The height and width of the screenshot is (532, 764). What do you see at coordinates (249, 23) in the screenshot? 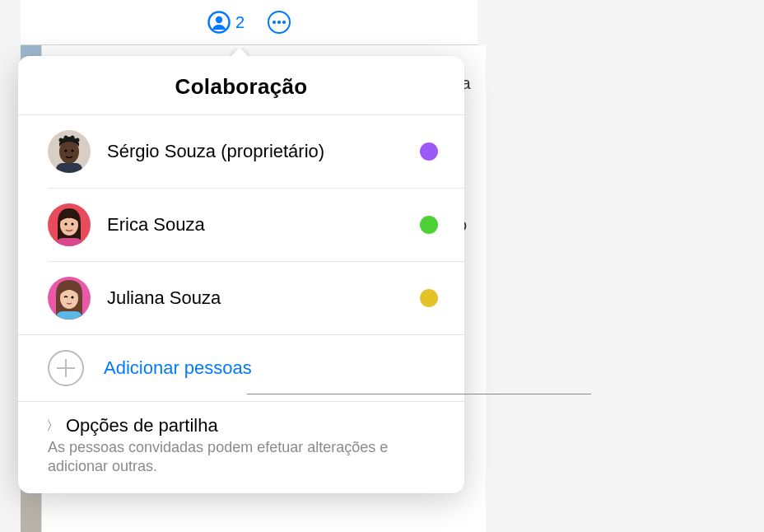
I see `toolbar: 2` at bounding box center [249, 23].